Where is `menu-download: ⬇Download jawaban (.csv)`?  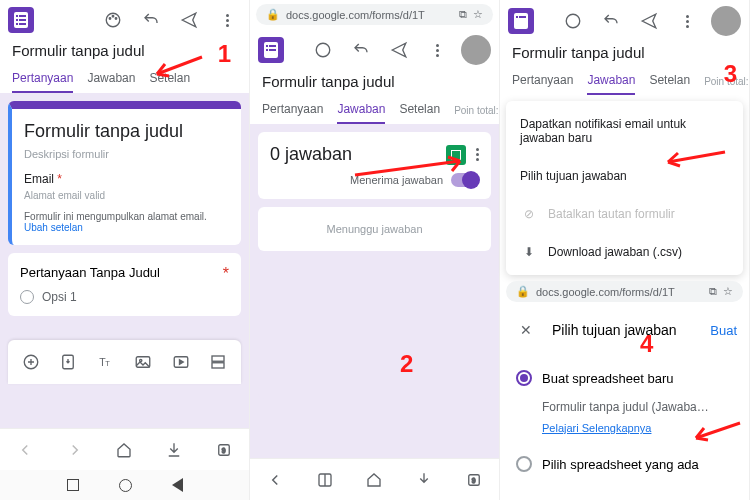 menu-download: ⬇Download jawaban (.csv) is located at coordinates (624, 252).